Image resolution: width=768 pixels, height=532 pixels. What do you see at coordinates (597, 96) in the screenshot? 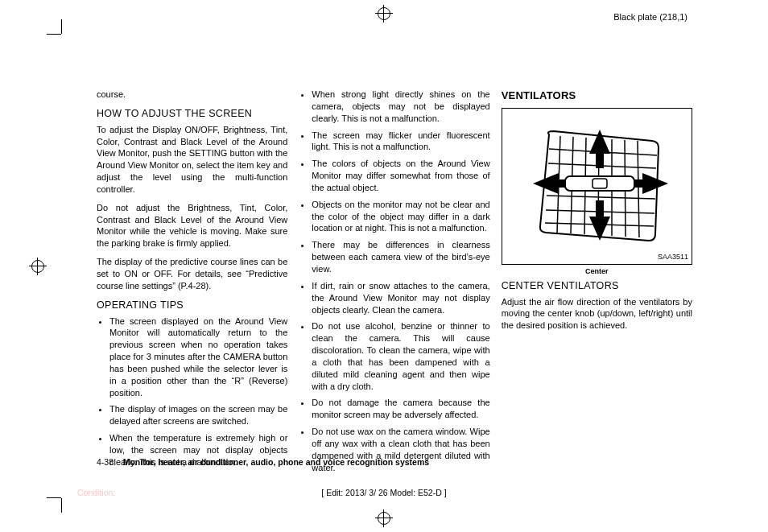
I see `section-heading-ventilators: VENTILATORS` at bounding box center [597, 96].